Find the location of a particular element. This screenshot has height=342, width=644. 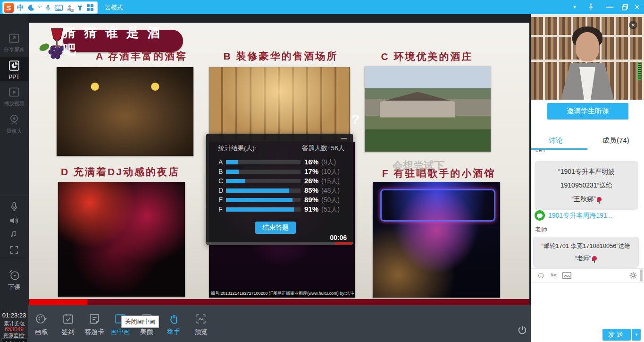

poll-percent: 91% is located at coordinates (309, 209).